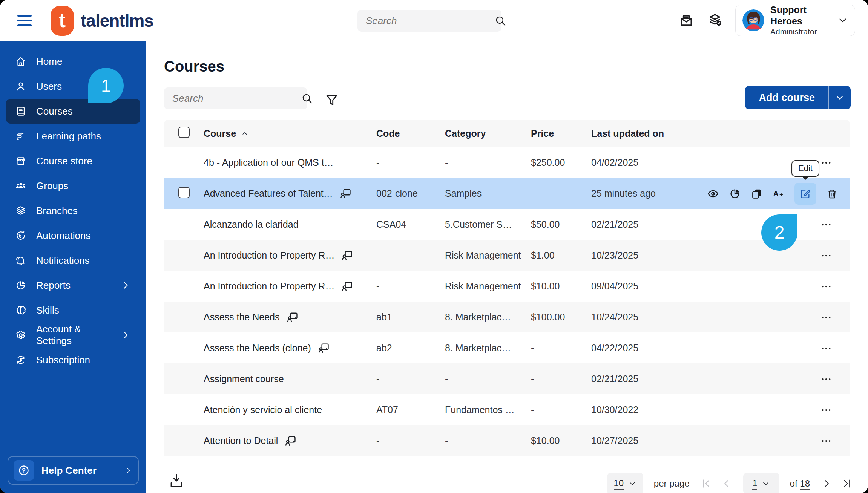 This screenshot has height=493, width=868. I want to click on table-row: 4b - Application of our QMS t…--$250.000…, so click(507, 162).